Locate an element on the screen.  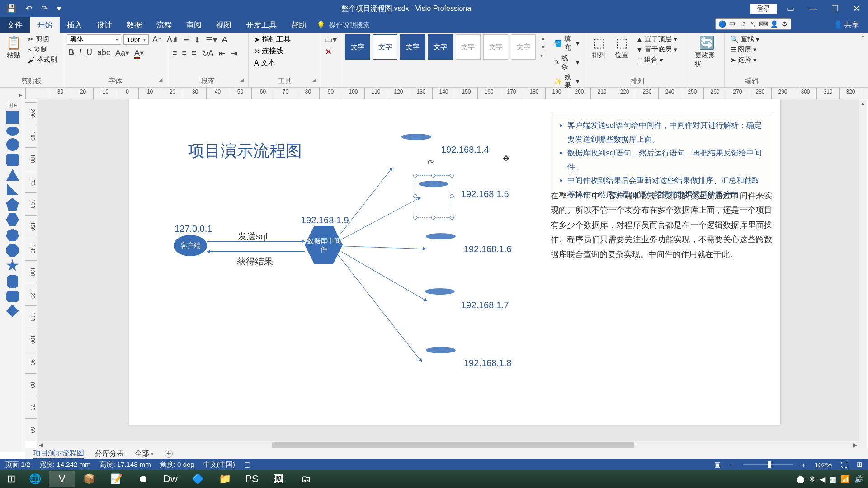
tab-review: 审阅 is located at coordinates (194, 25).